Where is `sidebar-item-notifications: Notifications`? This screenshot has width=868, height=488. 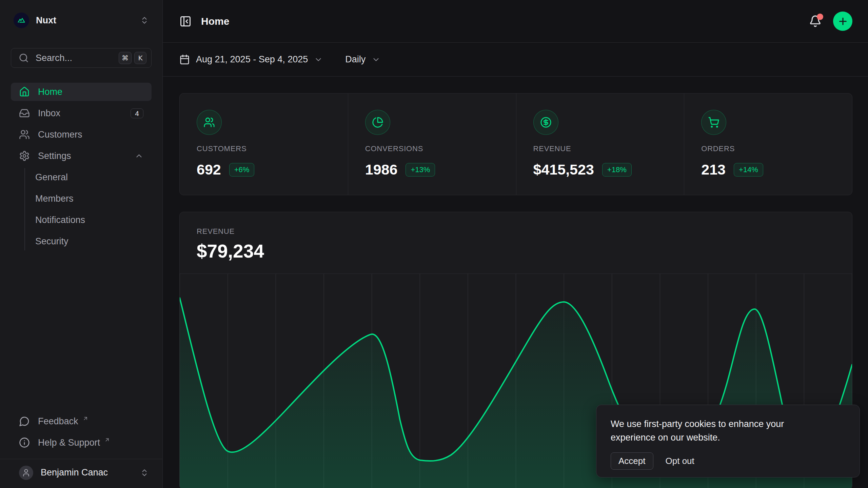
sidebar-item-notifications: Notifications is located at coordinates (88, 220).